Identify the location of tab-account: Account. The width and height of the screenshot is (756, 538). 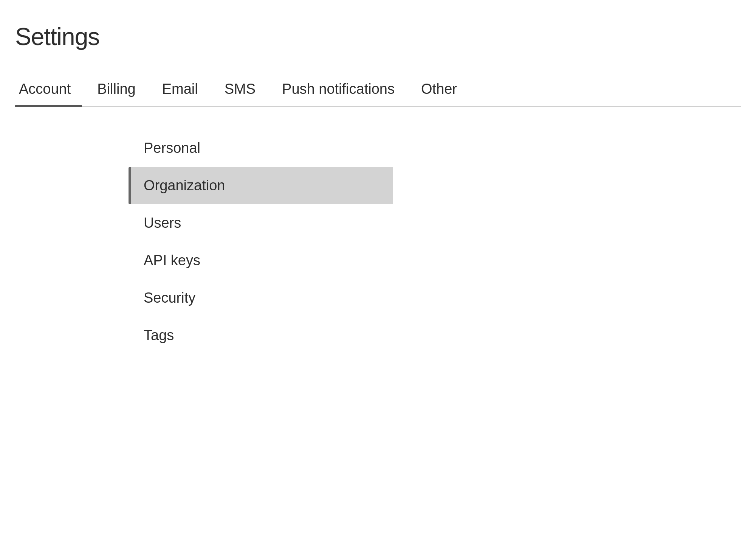
(48, 90).